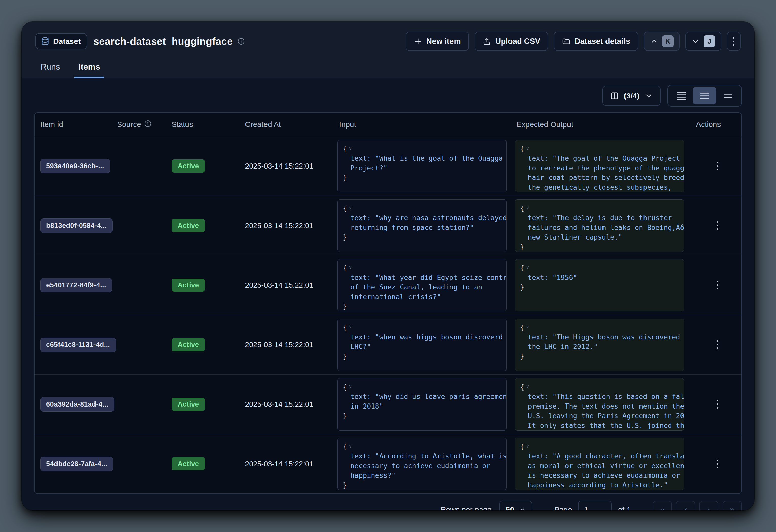 This screenshot has width=776, height=532. Describe the element at coordinates (241, 41) in the screenshot. I see `title-info-icon` at that location.